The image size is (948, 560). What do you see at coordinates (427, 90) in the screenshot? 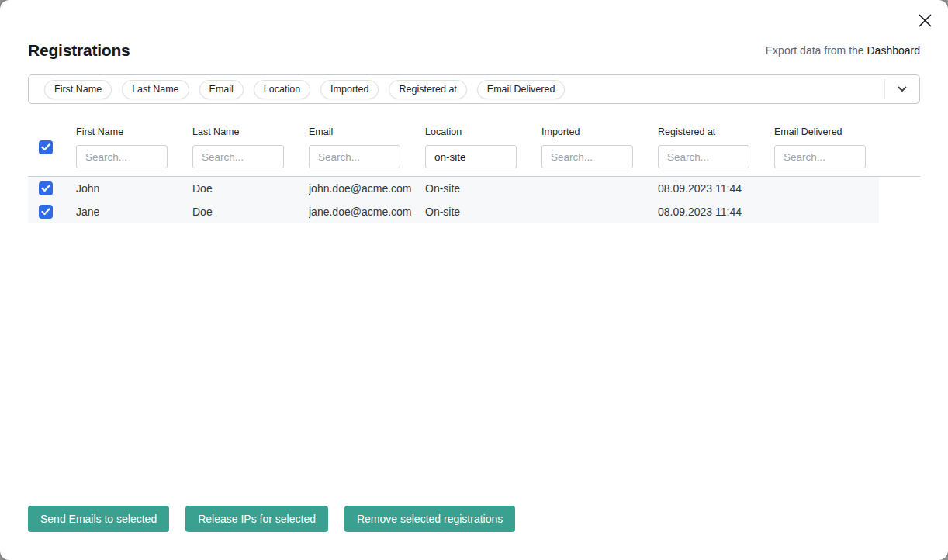
I see `filter-chip-registered-at: Registered at` at bounding box center [427, 90].